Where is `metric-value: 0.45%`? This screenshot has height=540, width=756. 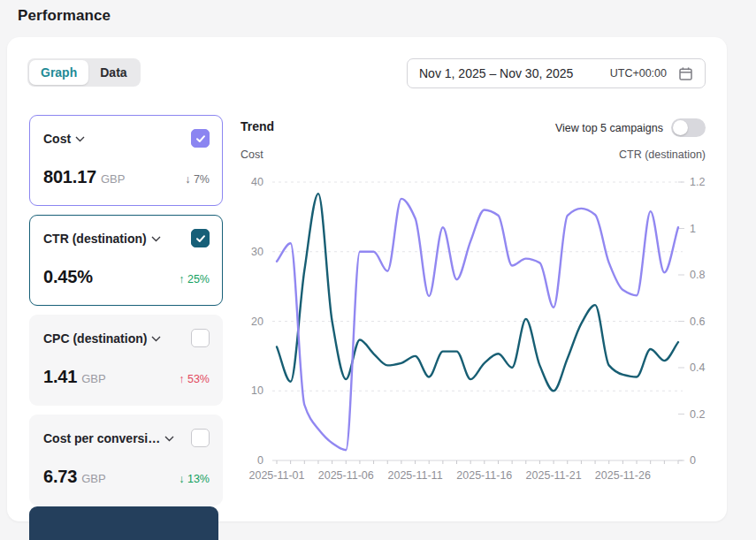
metric-value: 0.45% is located at coordinates (68, 278).